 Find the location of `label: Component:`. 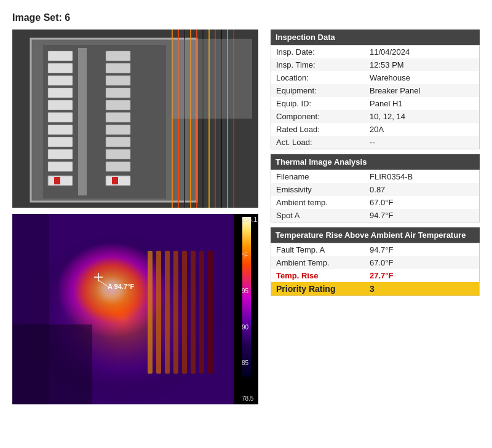

label: Component: is located at coordinates (319, 117).